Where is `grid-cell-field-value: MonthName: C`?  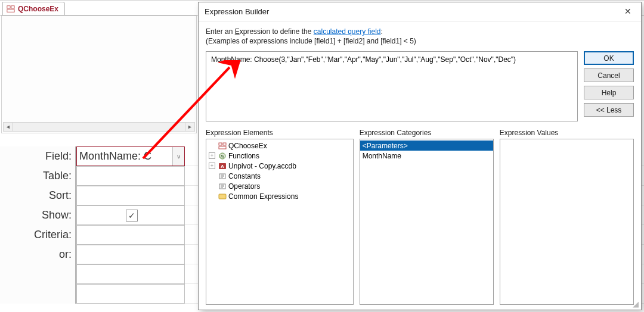 grid-cell-field-value: MonthName: C is located at coordinates (116, 156).